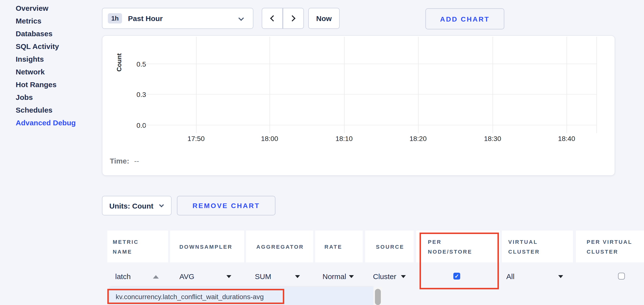 Image resolution: width=644 pixels, height=305 pixels. Describe the element at coordinates (52, 72) in the screenshot. I see `sidebar-item-network: Network` at that location.